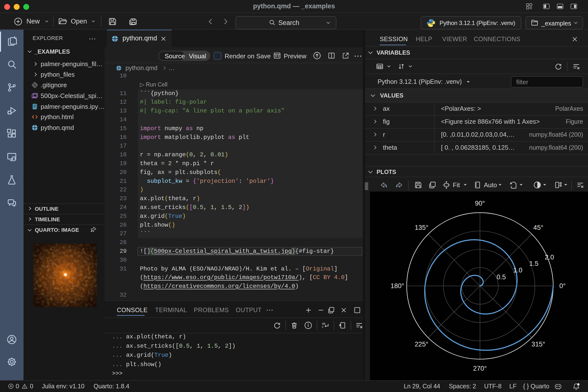  Describe the element at coordinates (550, 257) in the screenshot. I see `svg-text: 2.0` at that location.